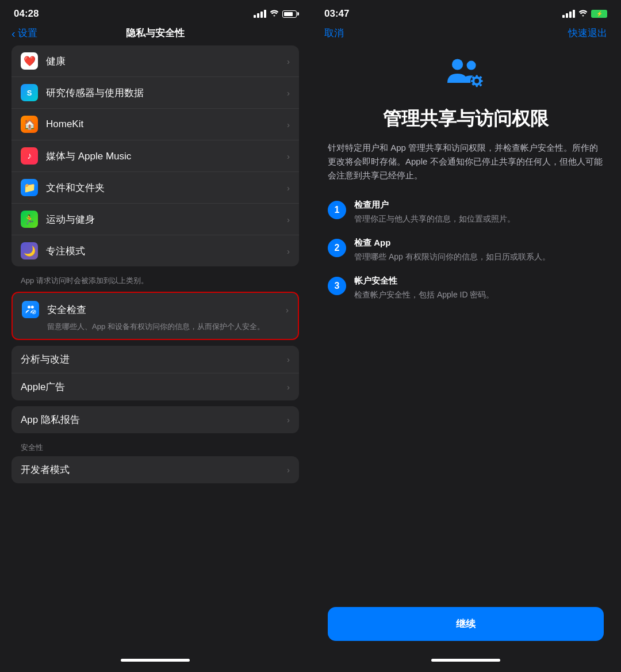 The image size is (621, 672). I want to click on homekit-label: HomeKit, so click(167, 124).